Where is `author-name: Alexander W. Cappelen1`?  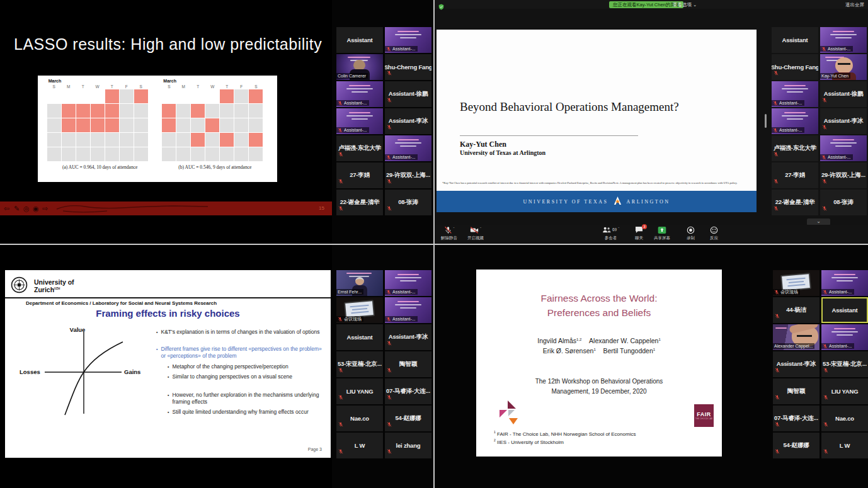 author-name: Alexander W. Cappelen1 is located at coordinates (625, 341).